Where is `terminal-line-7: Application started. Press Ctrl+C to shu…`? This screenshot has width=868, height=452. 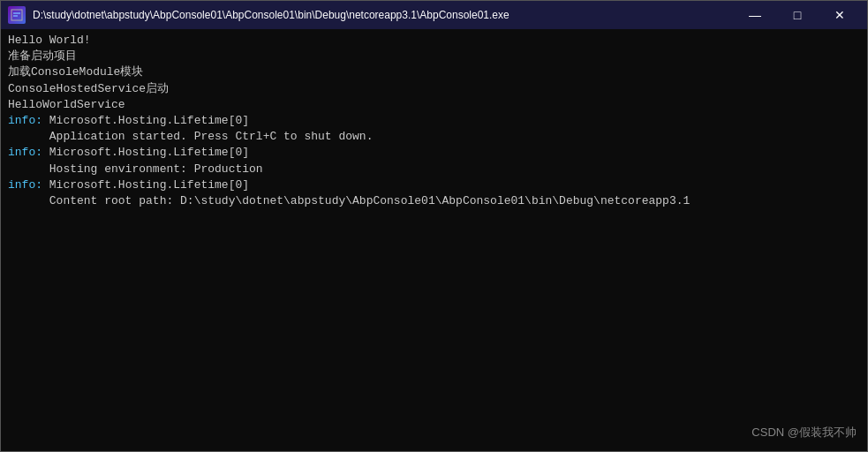
terminal-line-7: Application started. Press Ctrl+C to shu… is located at coordinates (434, 137).